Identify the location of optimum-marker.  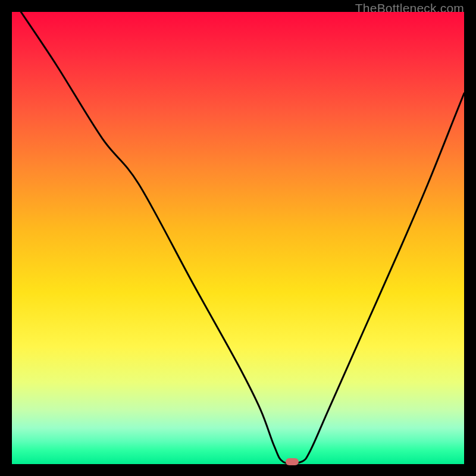
(292, 462).